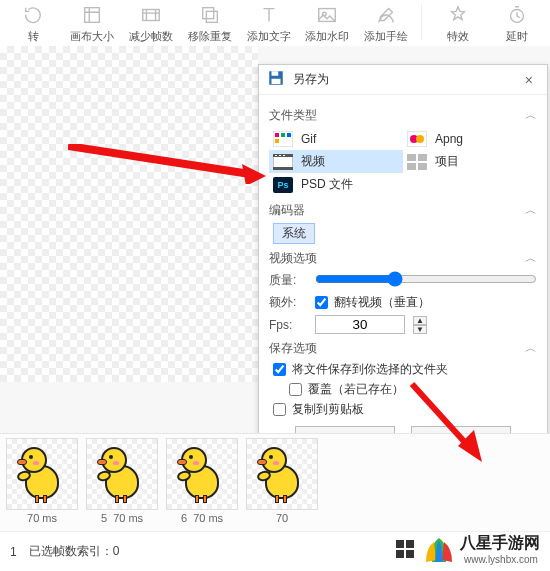 The width and height of the screenshot is (550, 571). I want to click on add-text-button: 添加文字, so click(268, 23).